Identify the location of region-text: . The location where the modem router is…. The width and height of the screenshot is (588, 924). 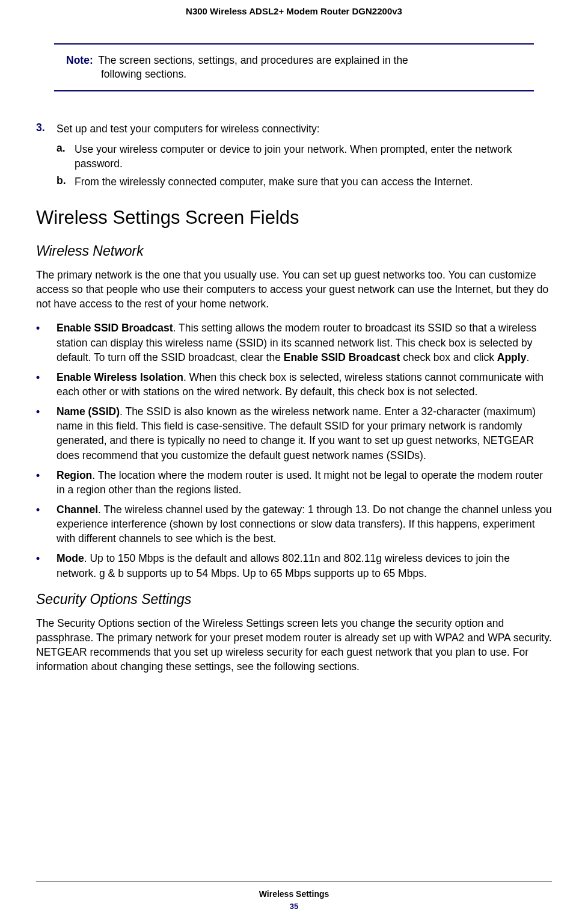
(299, 482).